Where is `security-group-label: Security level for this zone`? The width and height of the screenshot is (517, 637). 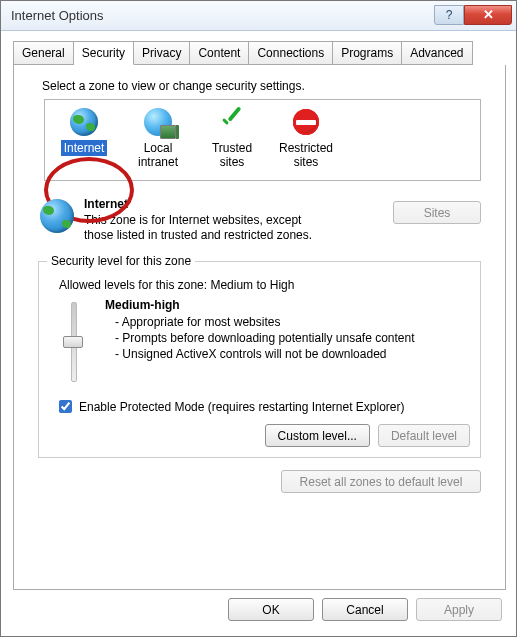
security-group-label: Security level for this zone is located at coordinates (121, 261).